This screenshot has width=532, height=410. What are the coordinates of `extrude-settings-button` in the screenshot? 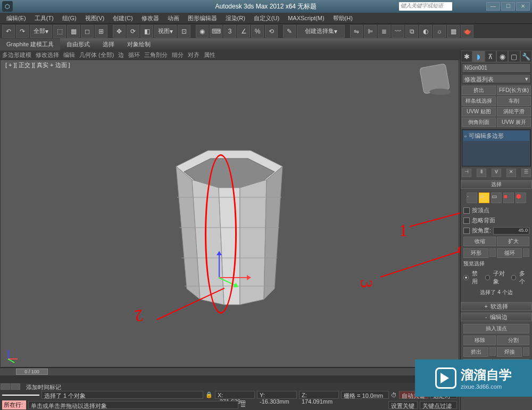 It's located at (493, 352).